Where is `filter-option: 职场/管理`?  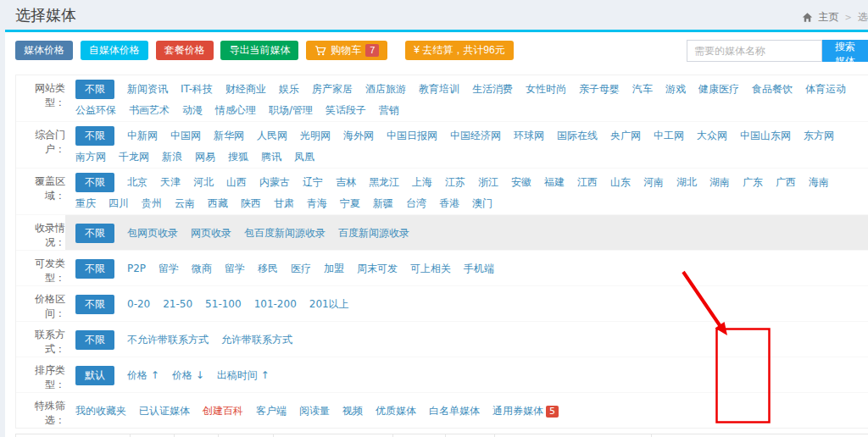
filter-option: 职场/管理 is located at coordinates (291, 110).